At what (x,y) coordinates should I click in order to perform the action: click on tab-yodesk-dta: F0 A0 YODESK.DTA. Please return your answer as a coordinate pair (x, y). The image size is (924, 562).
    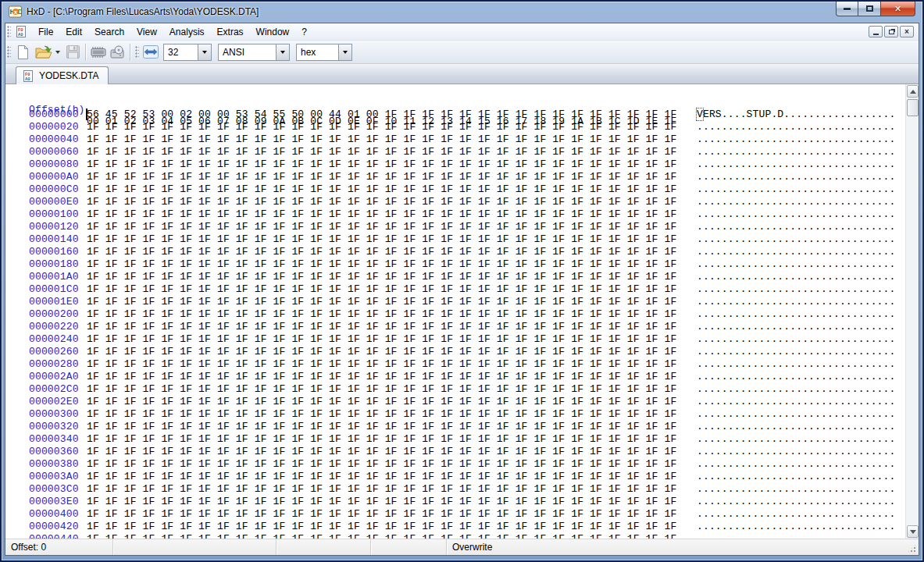
    Looking at the image, I should click on (62, 75).